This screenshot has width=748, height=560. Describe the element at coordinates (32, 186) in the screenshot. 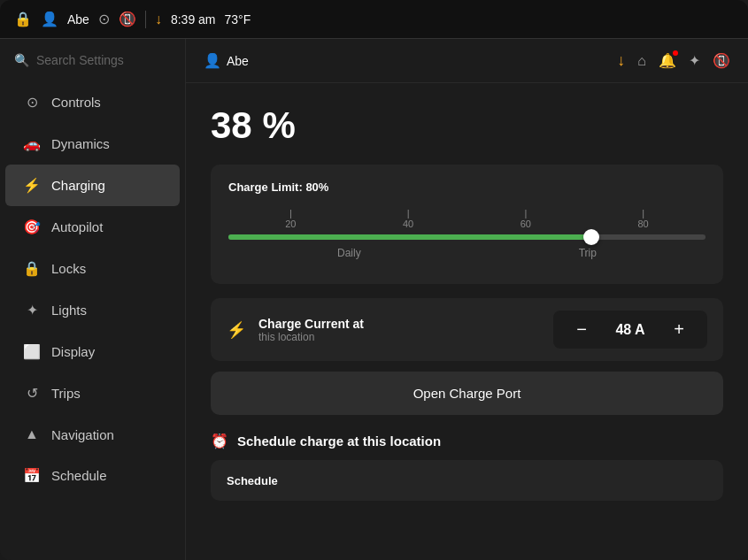

I see `charging-icon: ⚡` at that location.